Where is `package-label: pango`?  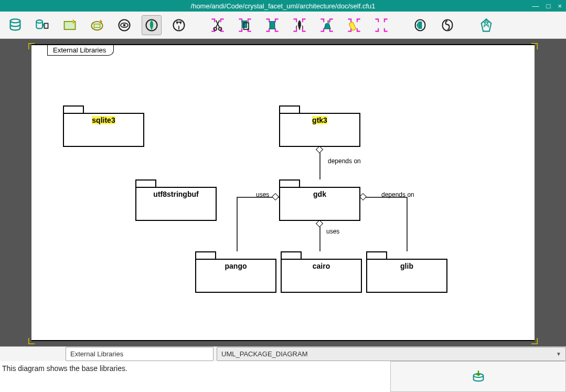 package-label: pango is located at coordinates (236, 266).